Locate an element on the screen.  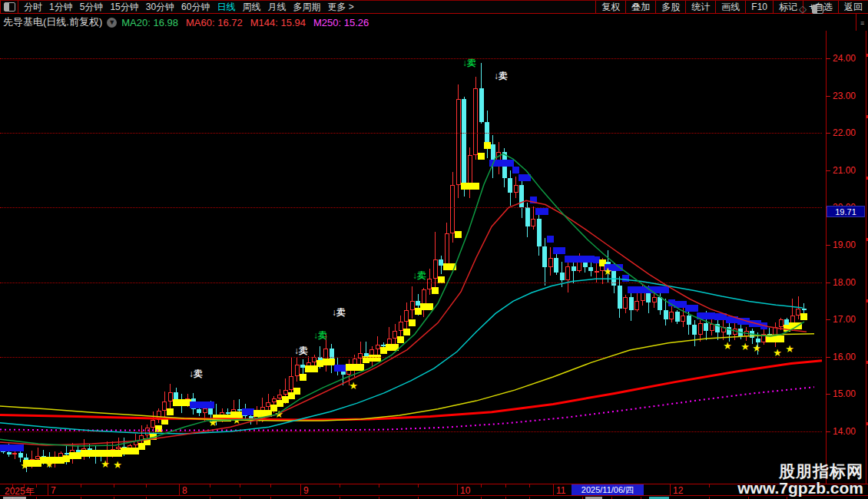
month-label: 11 is located at coordinates (561, 491).